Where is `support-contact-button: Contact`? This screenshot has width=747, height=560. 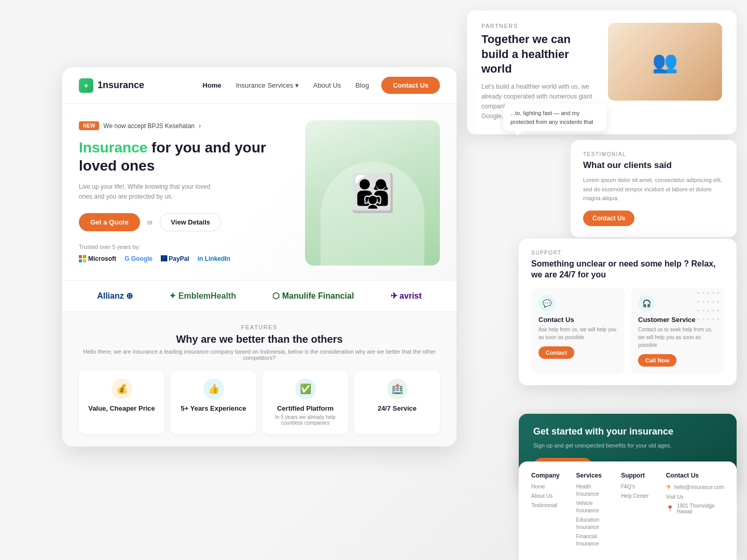 support-contact-button: Contact is located at coordinates (556, 353).